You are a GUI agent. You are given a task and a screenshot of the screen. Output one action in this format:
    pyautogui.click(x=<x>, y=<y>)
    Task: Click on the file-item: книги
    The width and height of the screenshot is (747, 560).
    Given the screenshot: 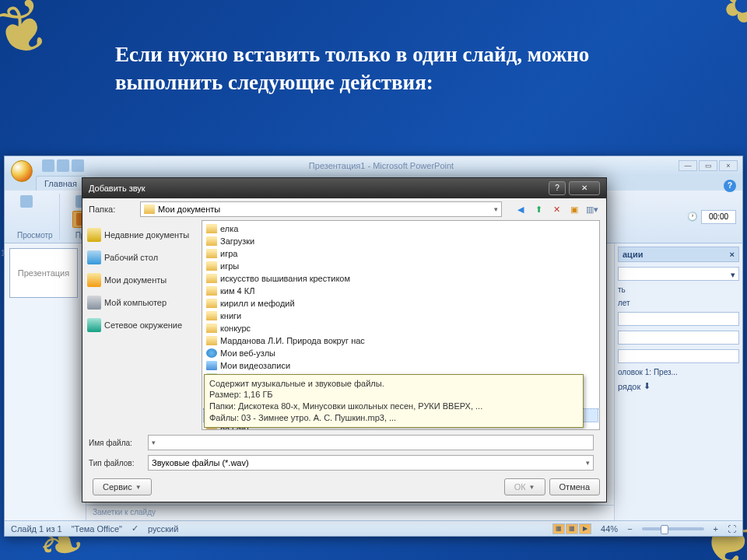 What is the action you would take?
    pyautogui.click(x=401, y=316)
    